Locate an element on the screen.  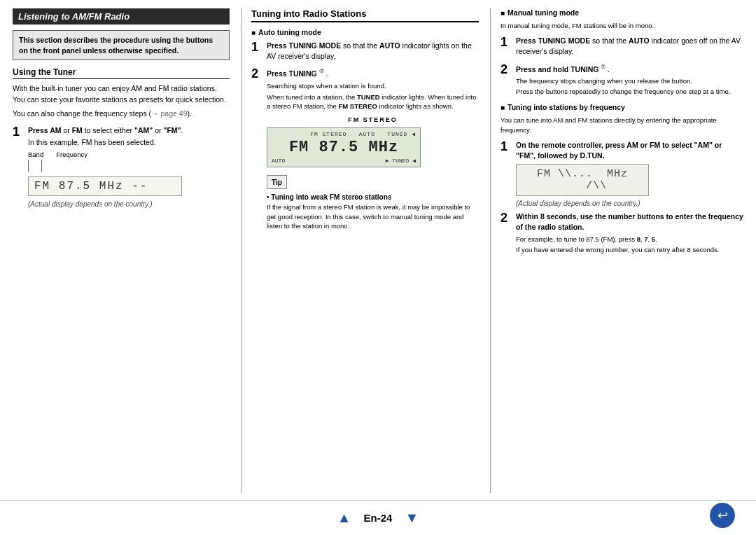
step-1-label: Press AM or FM to select either "AM" or … is located at coordinates (129, 130).